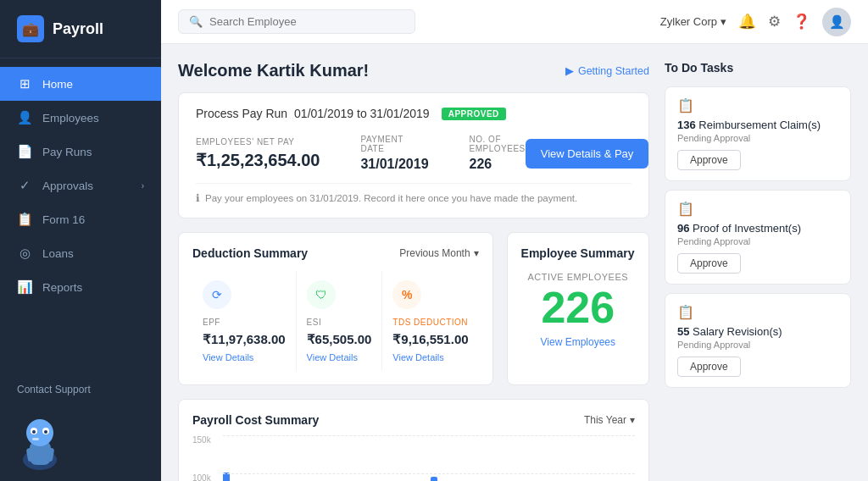 This screenshot has width=868, height=481. I want to click on notifications-icon: 🔔, so click(748, 22).